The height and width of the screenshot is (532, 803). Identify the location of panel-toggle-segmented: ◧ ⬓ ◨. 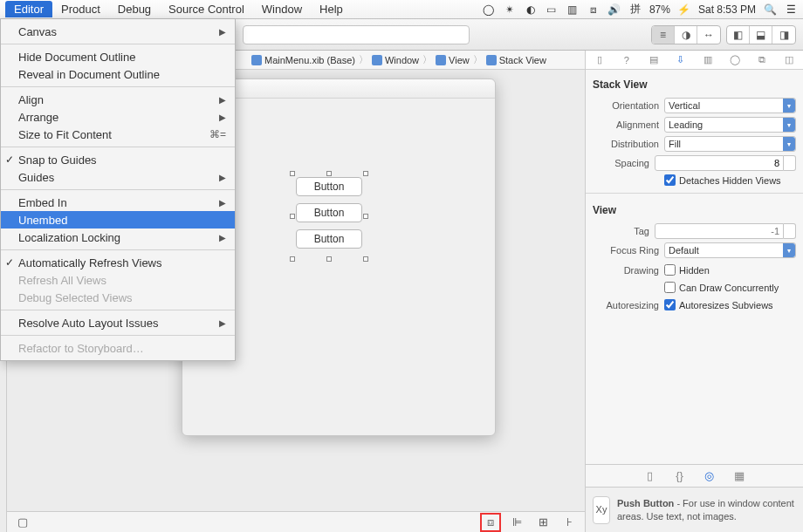
(761, 35).